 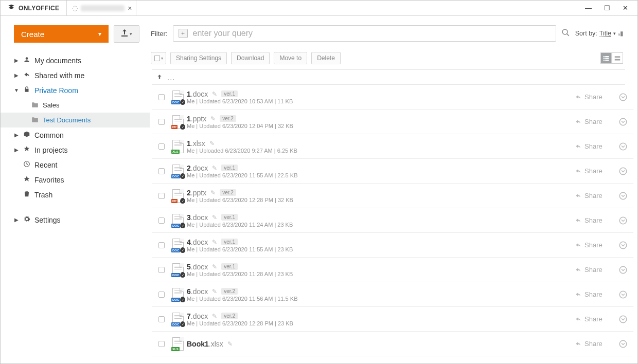 I want to click on file-row: XLS 1.xlsx ✎ Me | Uploaded 6/23/2020 9:2…, so click(x=393, y=147).